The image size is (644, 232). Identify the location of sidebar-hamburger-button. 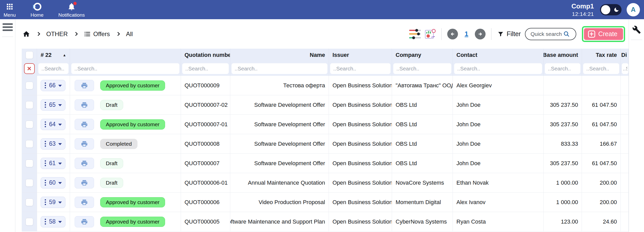
(8, 27).